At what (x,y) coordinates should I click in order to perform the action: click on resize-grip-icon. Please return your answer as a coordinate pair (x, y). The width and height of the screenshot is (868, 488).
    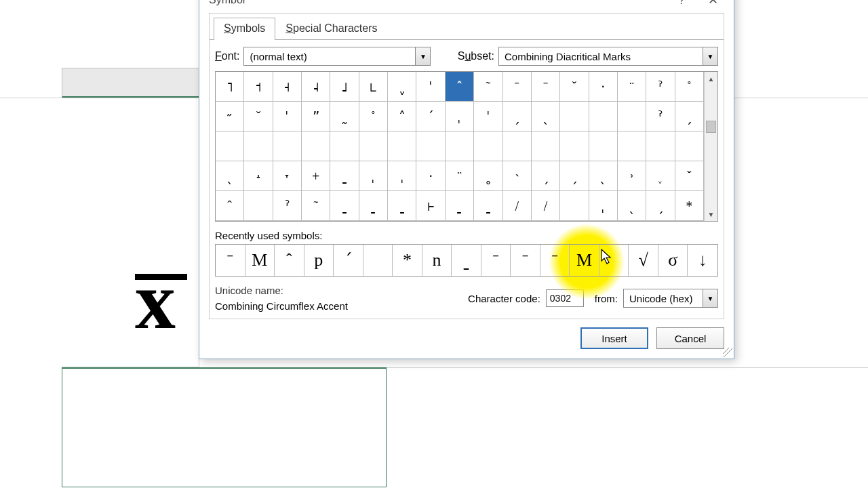
    Looking at the image, I should click on (728, 352).